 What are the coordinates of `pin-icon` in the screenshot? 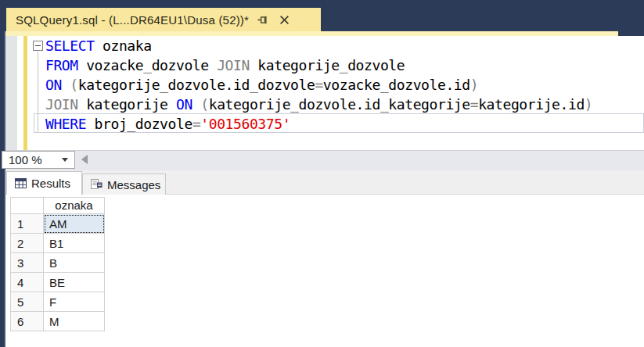 It's located at (262, 20).